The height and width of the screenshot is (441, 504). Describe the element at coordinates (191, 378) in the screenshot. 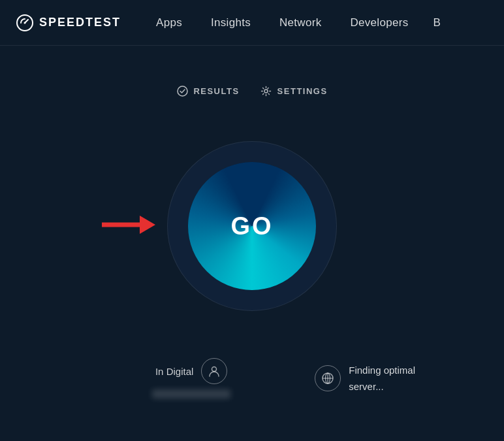

I see `location-info: In Digital` at that location.